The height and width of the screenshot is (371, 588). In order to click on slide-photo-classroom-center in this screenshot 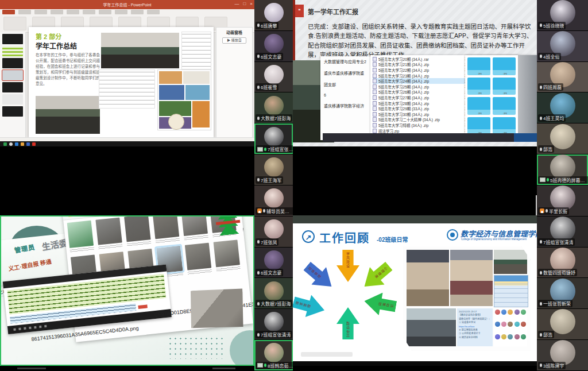, I will do `click(140, 51)`.